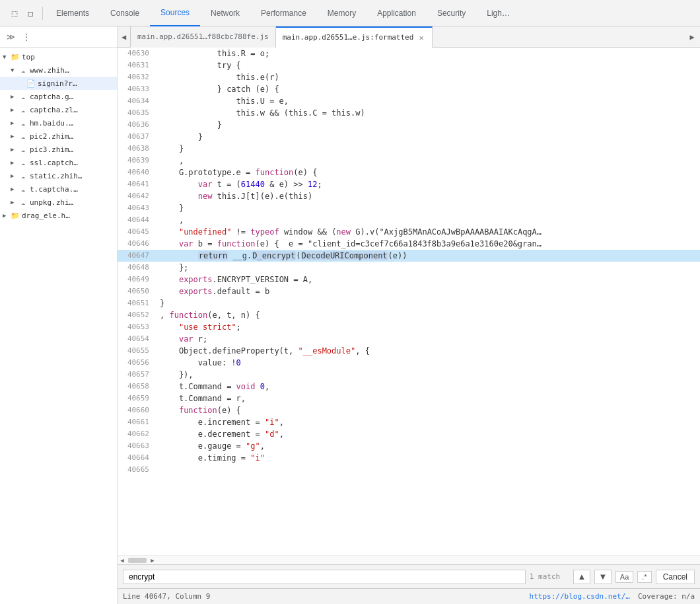 Image resolution: width=700 pixels, height=604 pixels. What do you see at coordinates (236, 172) in the screenshot?
I see `line-code: G.prototype.e = function(e) {` at bounding box center [236, 172].